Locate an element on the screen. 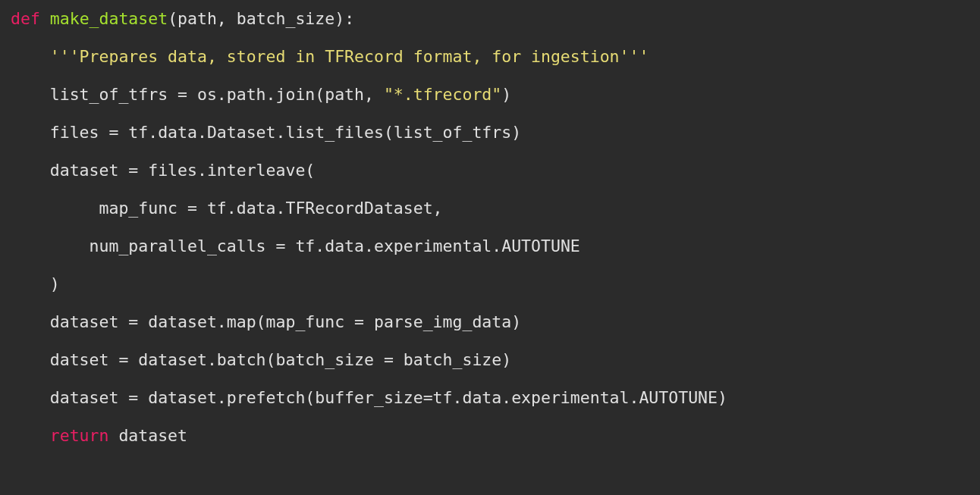 This screenshot has width=980, height=495. code-token: list_of_tfrs = os.path.join(path, is located at coordinates (217, 94).